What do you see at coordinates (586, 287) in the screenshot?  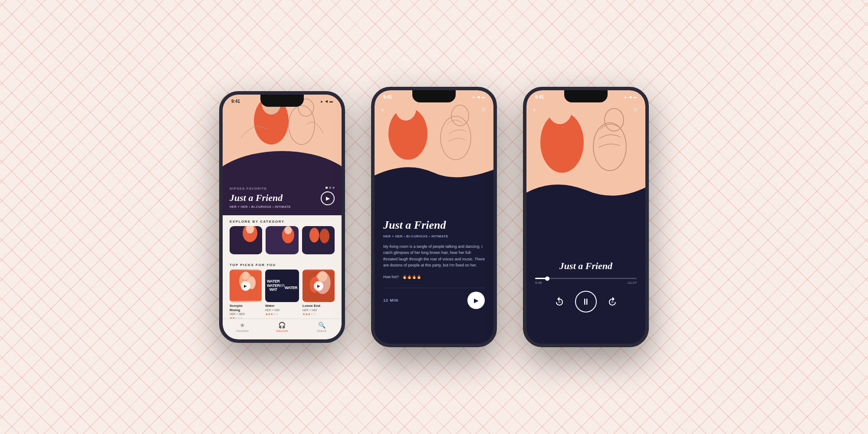 I see `audio-player: Just a Friend 0:45 -11:27 30` at bounding box center [586, 287].